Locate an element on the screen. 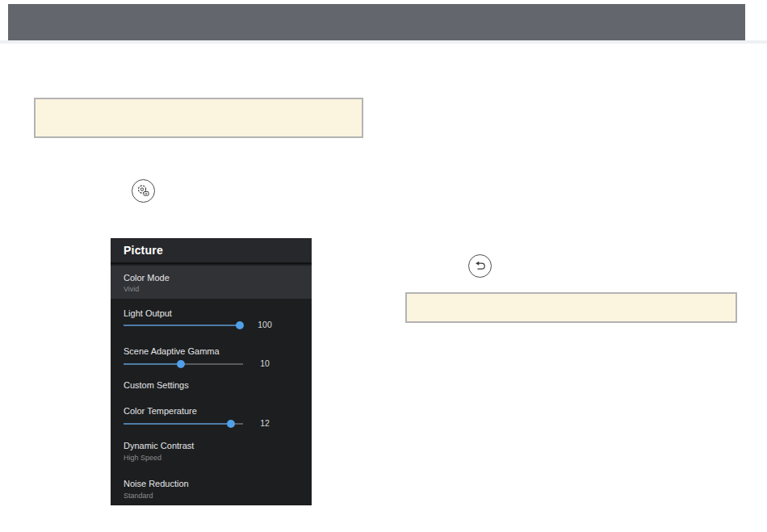 The width and height of the screenshot is (767, 532). menu-item-value: Standard is located at coordinates (139, 496).